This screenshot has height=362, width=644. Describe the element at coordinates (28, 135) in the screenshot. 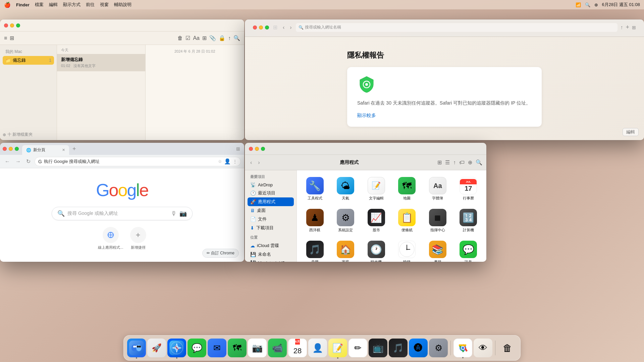

I see `add-folder-btn: ⊕ 十 新增檔案夾` at that location.